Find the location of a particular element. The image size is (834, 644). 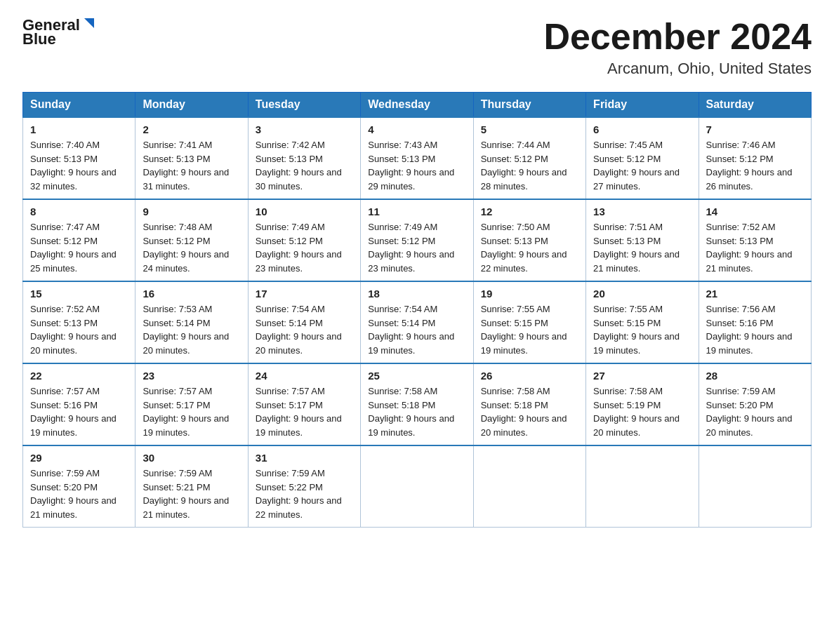

calendar-cell: 6 Sunrise: 7:45 AMSunset: 5:12 PMDayligh… is located at coordinates (642, 159).